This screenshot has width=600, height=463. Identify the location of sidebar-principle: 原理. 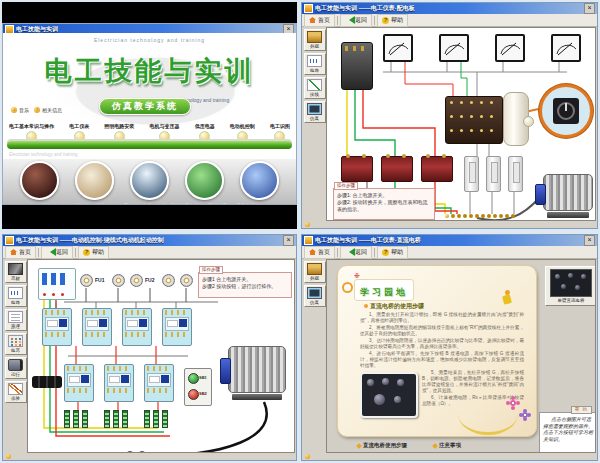
(16, 320).